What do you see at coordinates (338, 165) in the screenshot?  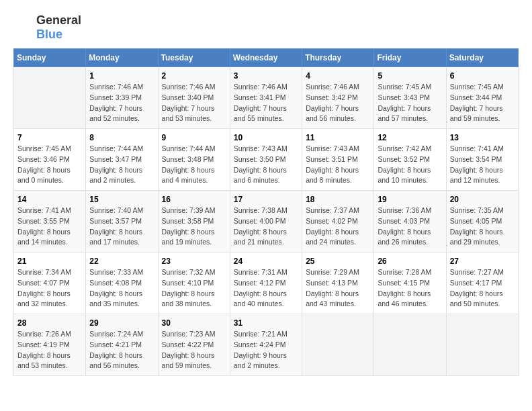 I see `day-info: Sunrise: 7:43 AMSunset: 3:51 PMDaylight:…` at bounding box center [338, 165].